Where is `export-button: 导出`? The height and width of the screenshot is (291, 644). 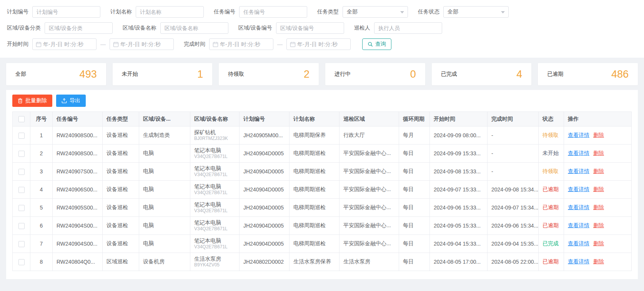 export-button: 导出 is located at coordinates (71, 101).